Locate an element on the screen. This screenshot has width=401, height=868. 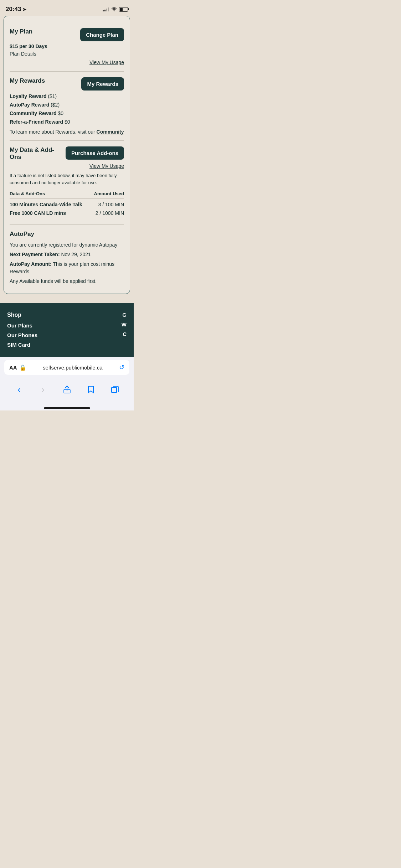
data-addons-buttons: Purchase Add-ons is located at coordinates (95, 153).